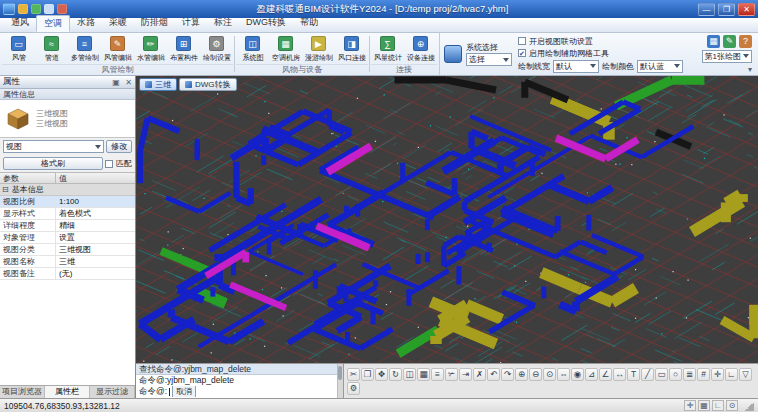  What do you see at coordinates (118, 49) in the screenshot?
I see `ribbon-button-风管编辑: ✎风管编辑` at bounding box center [118, 49].